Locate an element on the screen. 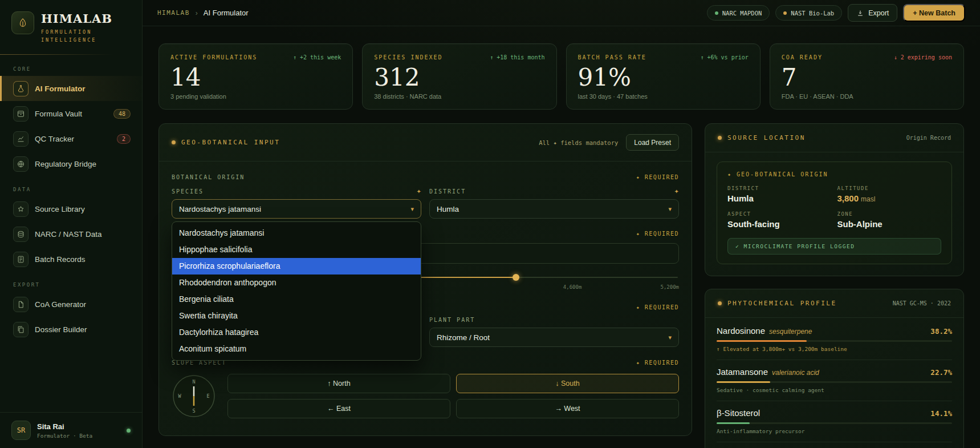 The width and height of the screenshot is (980, 448). compound-row-beta-sitosterol: β-Sitosterol 14.1% Anti-inflammatory pre… is located at coordinates (835, 422).